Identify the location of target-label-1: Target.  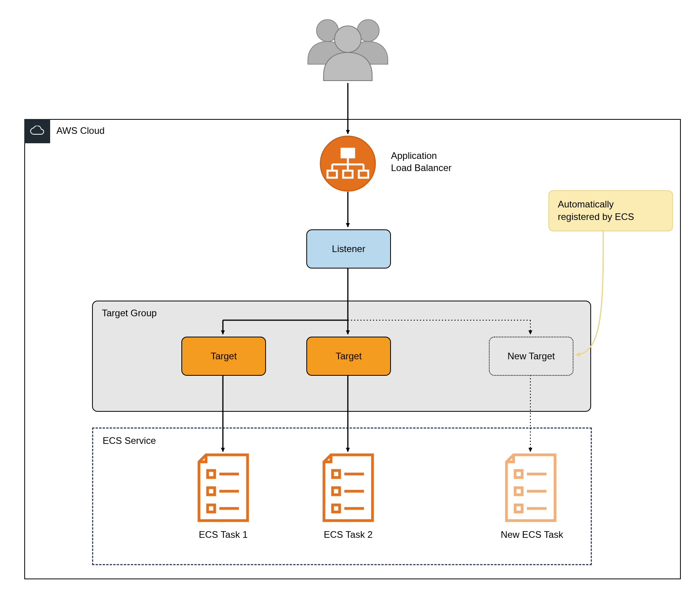
(224, 356).